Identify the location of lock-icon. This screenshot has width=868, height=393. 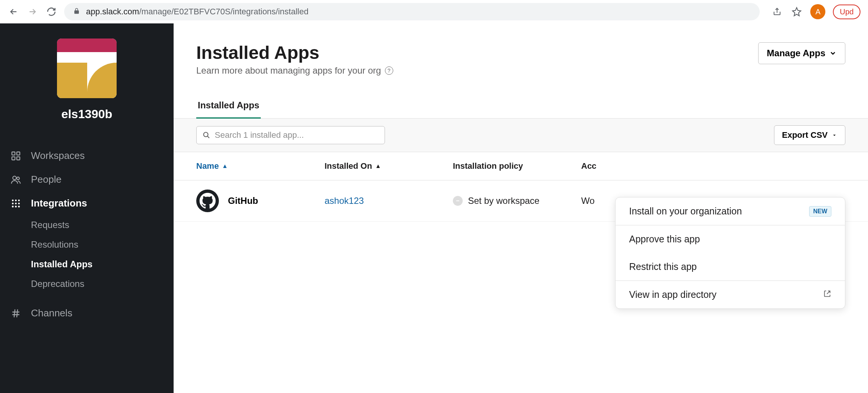
(77, 12).